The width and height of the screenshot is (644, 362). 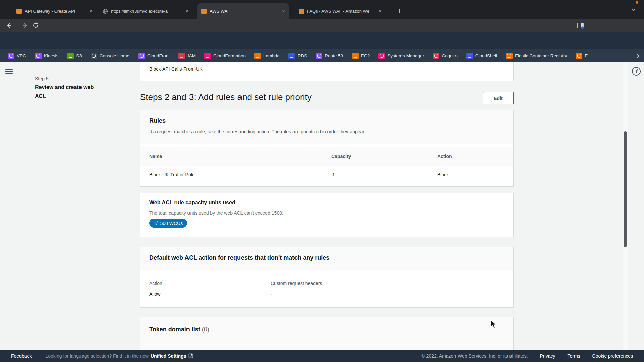 I want to click on edit-button: Edit, so click(x=498, y=98).